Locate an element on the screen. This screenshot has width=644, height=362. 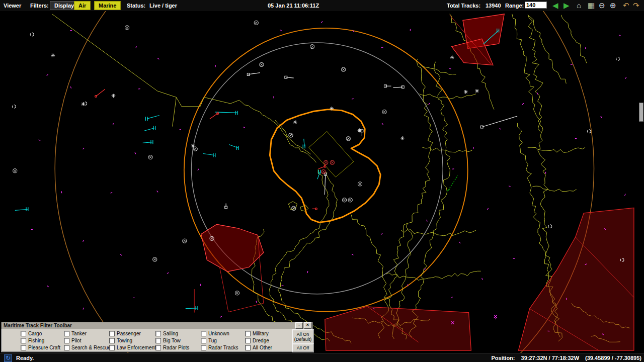
forward-icon: ▶ is located at coordinates (567, 6).